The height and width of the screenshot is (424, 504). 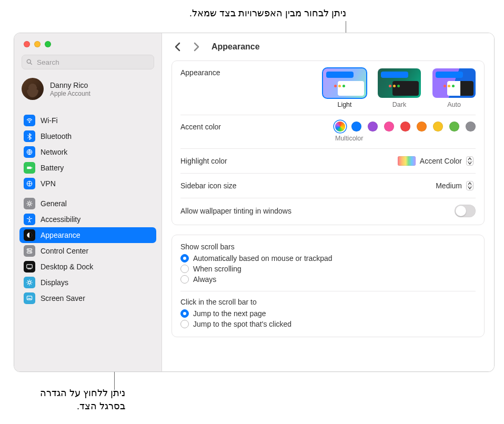 I want to click on callout-bottom-line1: ניתן ללחוץ על הגדרה, so click(x=83, y=393).